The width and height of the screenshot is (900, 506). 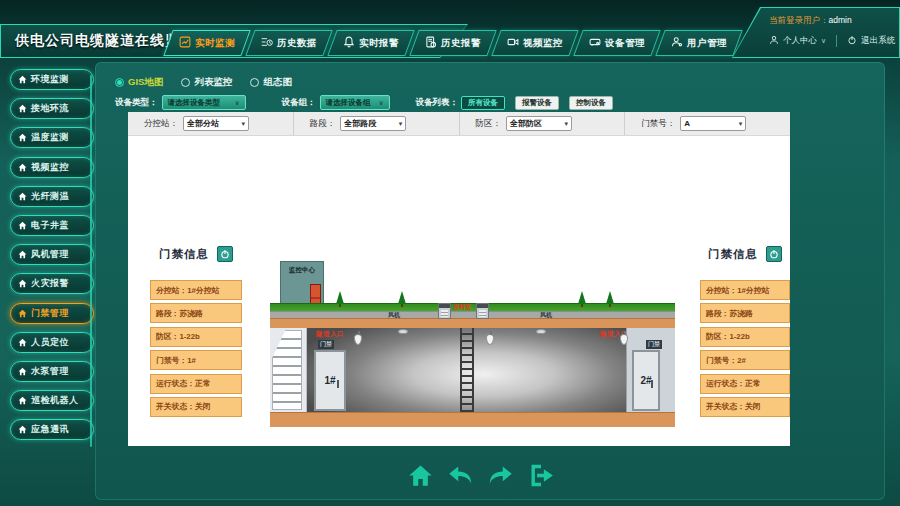 What do you see at coordinates (698, 43) in the screenshot?
I see `tab-user-management: 用户管理` at bounding box center [698, 43].